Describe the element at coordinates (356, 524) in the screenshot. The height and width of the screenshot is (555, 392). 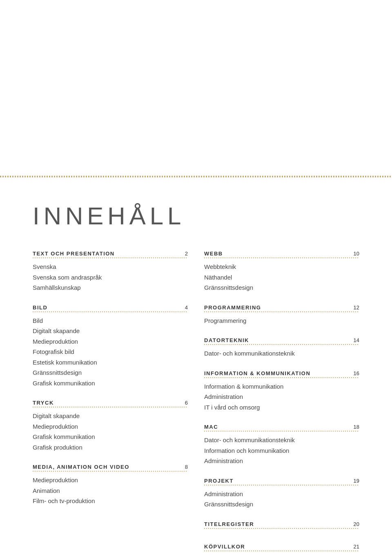
I see `section-number-titelregister: 20` at that location.